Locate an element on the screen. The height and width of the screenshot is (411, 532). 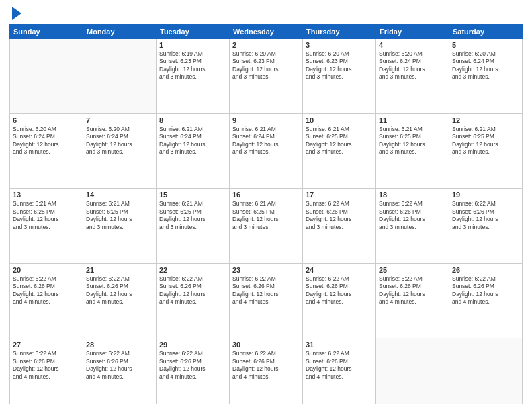
calendar-cell: 20Sunrise: 6:22 AM Sunset: 6:26 PM Dayli… is located at coordinates (47, 301).